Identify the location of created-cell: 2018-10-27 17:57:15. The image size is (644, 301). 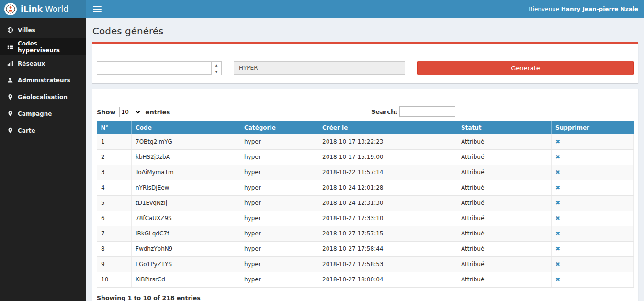
(388, 234).